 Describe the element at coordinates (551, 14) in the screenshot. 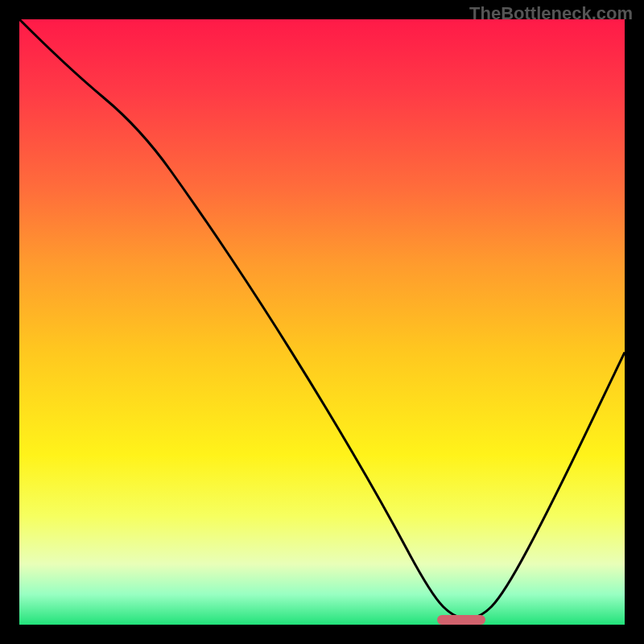

I see `watermark-label: TheBottleneck.com` at that location.